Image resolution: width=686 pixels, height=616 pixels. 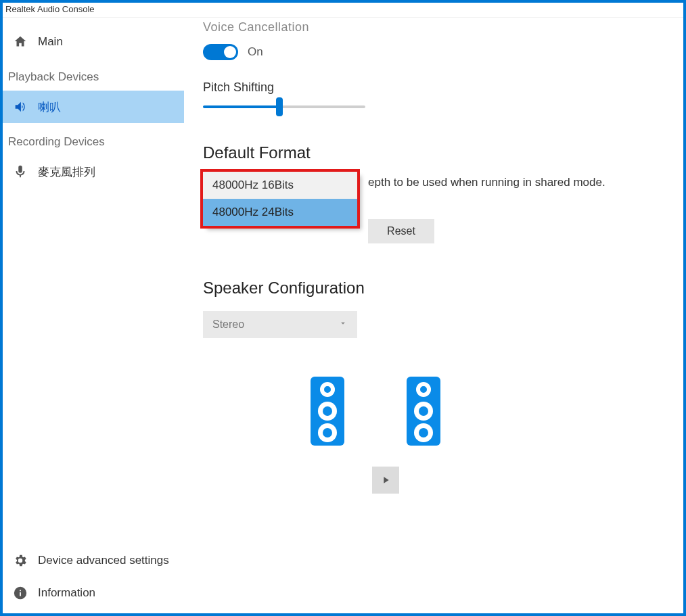 What do you see at coordinates (20, 172) in the screenshot?
I see `microphone-icon` at bounding box center [20, 172].